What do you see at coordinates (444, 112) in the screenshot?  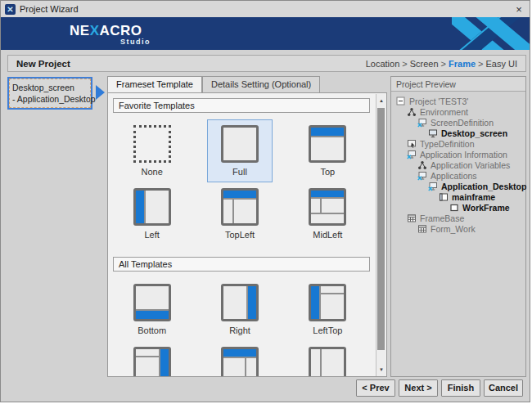 I see `tree-item-label: Environment` at bounding box center [444, 112].